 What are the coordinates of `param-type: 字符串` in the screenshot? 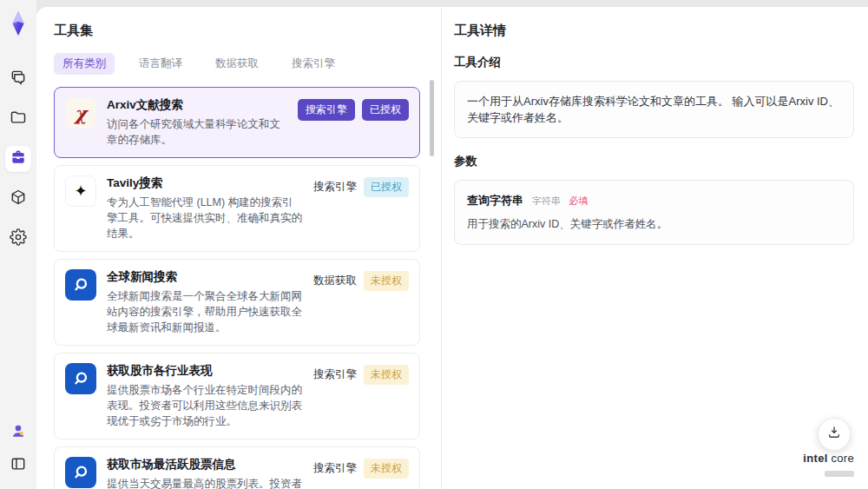 It's located at (547, 201).